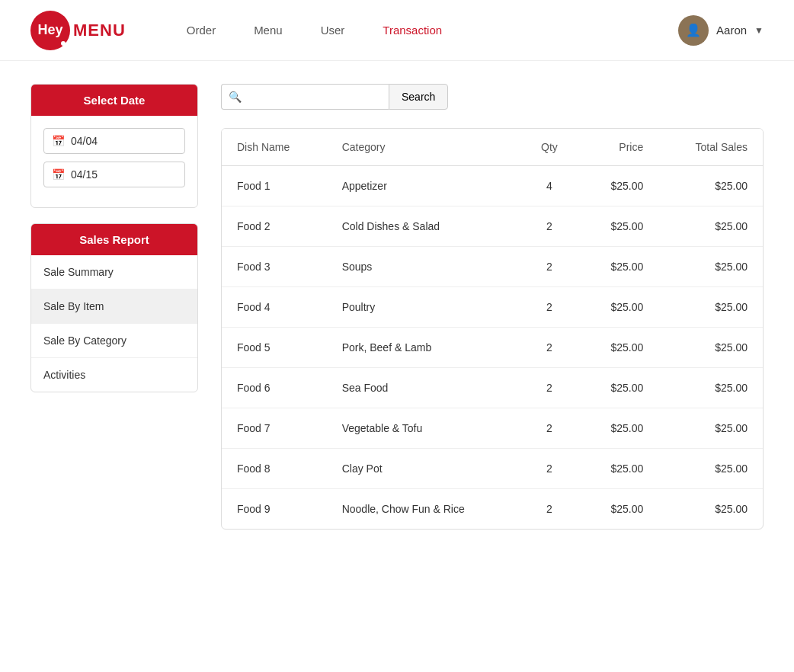 The height and width of the screenshot is (672, 794). What do you see at coordinates (268, 30) in the screenshot?
I see `nav-menu: Menu` at bounding box center [268, 30].